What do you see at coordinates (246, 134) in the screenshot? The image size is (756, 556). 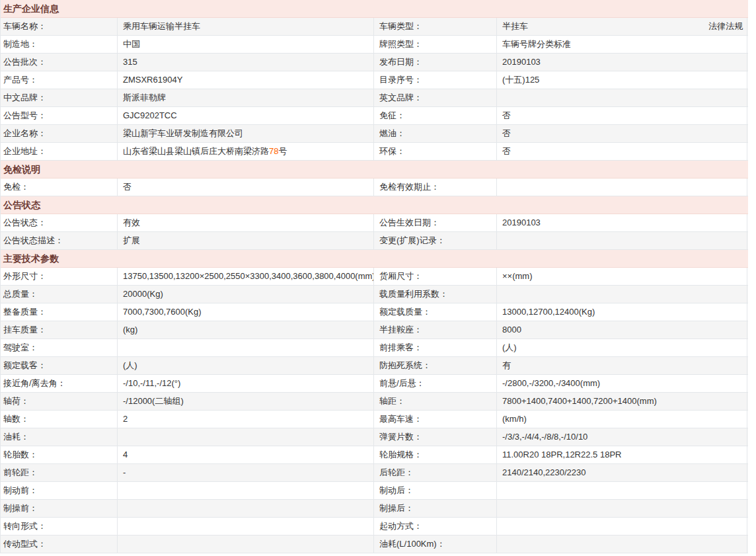 I see `field-value: 梁山新宇车业研发制造有限公司` at bounding box center [246, 134].